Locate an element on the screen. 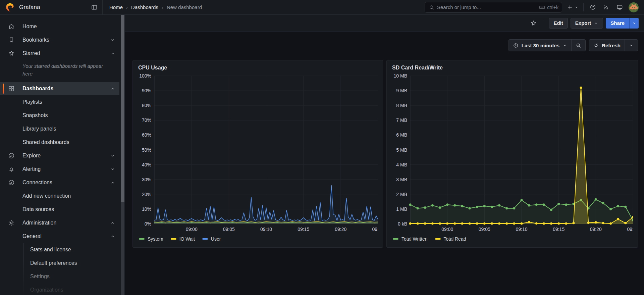 This screenshot has width=644, height=295. y-tick-label: 20% is located at coordinates (147, 194).